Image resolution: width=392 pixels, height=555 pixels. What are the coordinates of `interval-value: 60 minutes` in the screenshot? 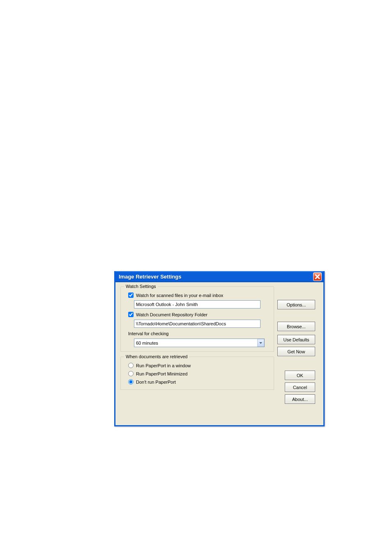 It's located at (147, 343).